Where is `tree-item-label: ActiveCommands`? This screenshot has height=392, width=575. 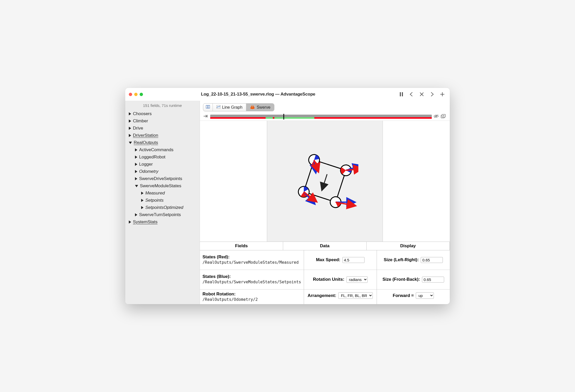
tree-item-label: ActiveCommands is located at coordinates (156, 150).